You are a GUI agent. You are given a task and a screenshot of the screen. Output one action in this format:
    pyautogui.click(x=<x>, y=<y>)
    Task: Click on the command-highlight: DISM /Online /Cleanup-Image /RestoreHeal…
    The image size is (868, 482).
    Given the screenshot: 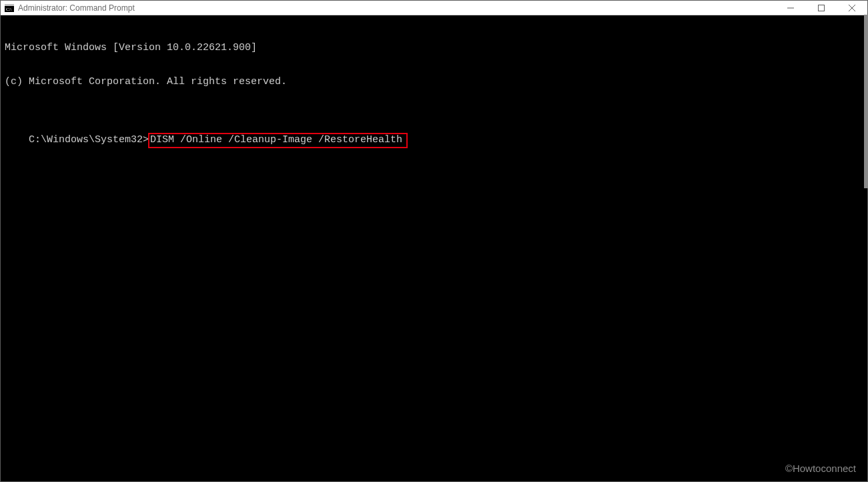 What is the action you would take?
    pyautogui.click(x=278, y=140)
    